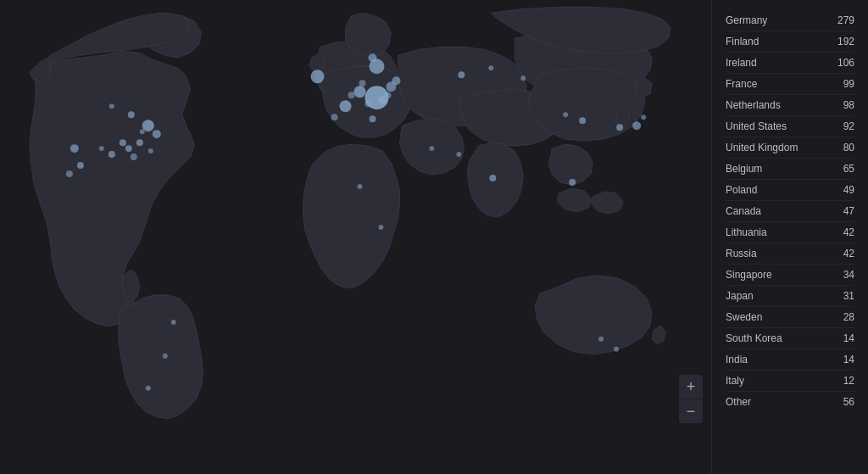  Describe the element at coordinates (738, 402) in the screenshot. I see `legend-country-name: Other` at that location.